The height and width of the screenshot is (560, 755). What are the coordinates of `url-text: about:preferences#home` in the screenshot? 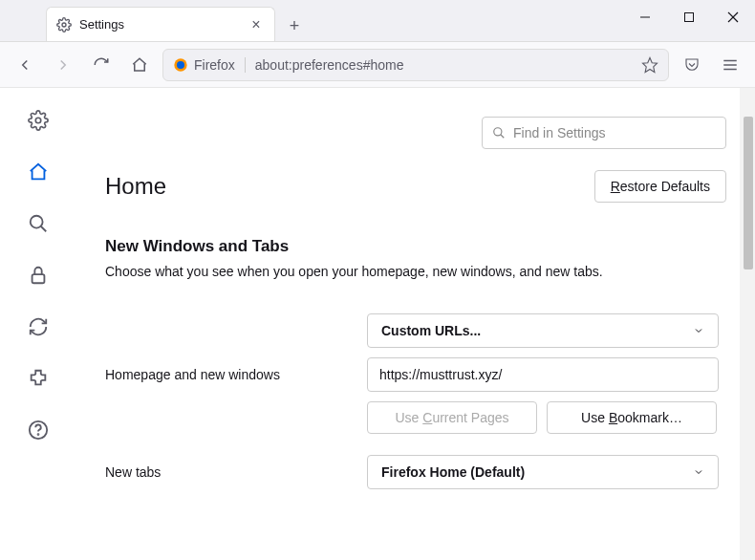 It's located at (443, 65).